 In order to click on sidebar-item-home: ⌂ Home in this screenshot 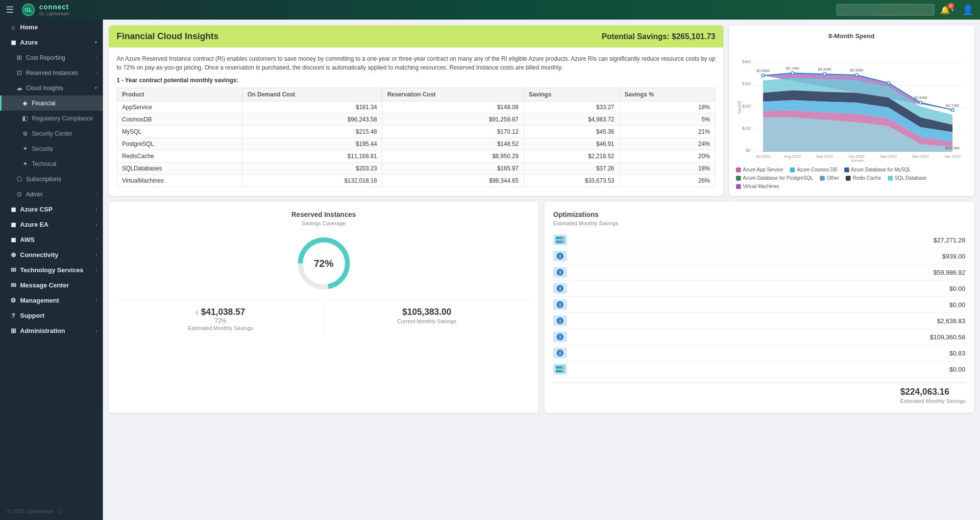, I will do `click(51, 27)`.